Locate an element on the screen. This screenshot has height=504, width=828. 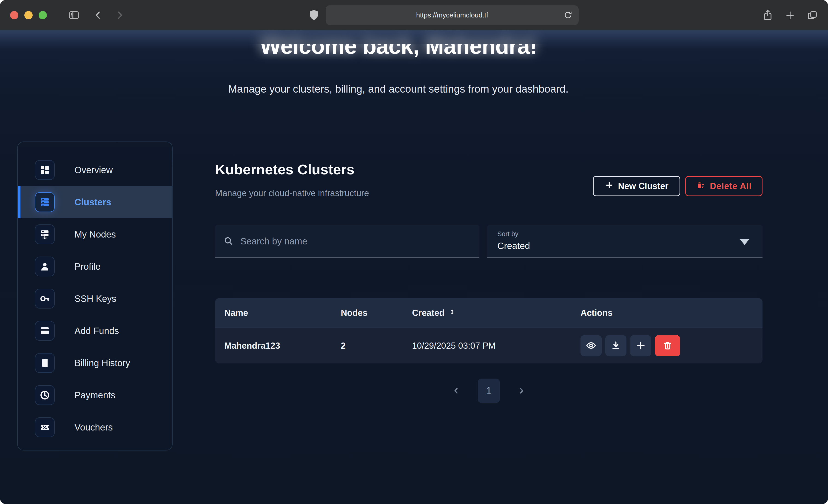
new-tab-icon is located at coordinates (790, 15).